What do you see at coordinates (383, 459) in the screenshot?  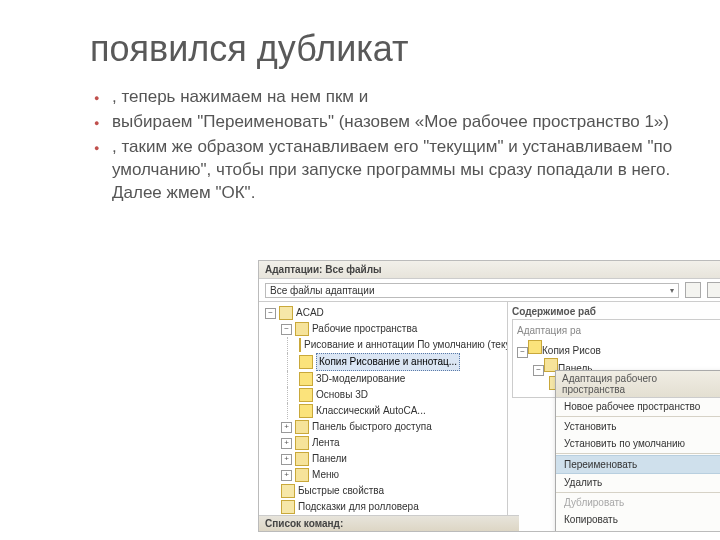 I see `tree-section: +Панели` at bounding box center [383, 459].